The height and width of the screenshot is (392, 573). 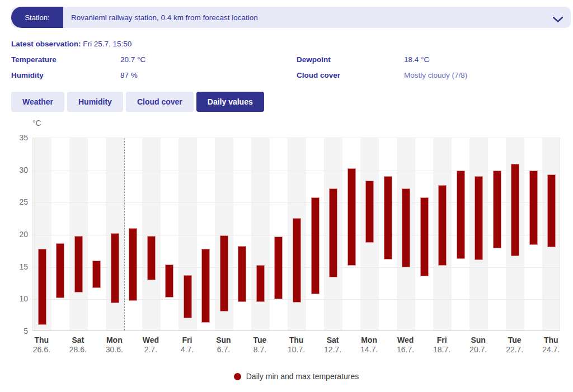 What do you see at coordinates (297, 171) in the screenshot?
I see `gridline` at bounding box center [297, 171].